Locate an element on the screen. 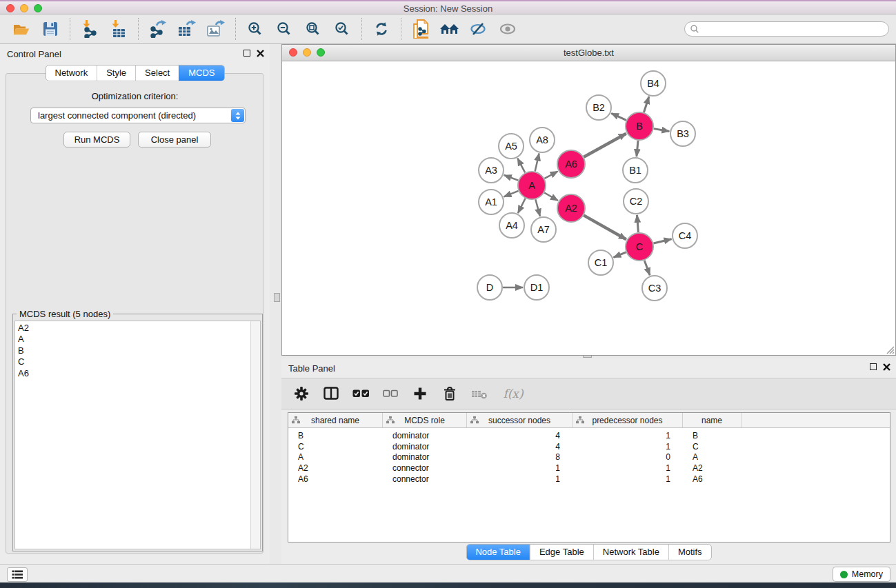 This screenshot has height=588, width=896. mcds-result-list: A2ABCA6 is located at coordinates (132, 436).